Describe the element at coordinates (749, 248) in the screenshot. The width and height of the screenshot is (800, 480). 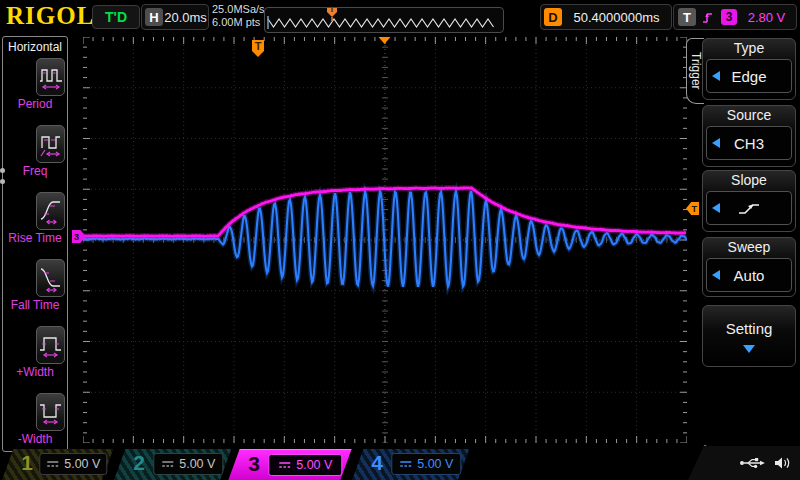
I see `sweep-label: Sweep` at that location.